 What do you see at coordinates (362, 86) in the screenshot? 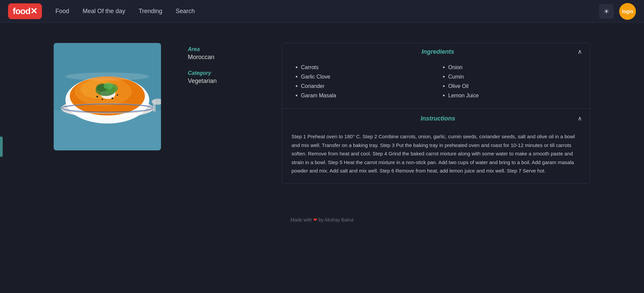
I see `ingredient-item: Coriander` at bounding box center [362, 86].